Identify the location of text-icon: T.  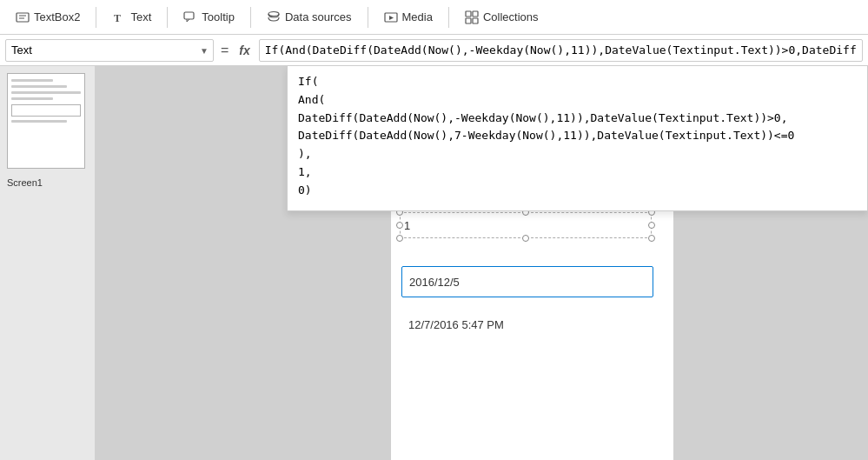
(119, 17).